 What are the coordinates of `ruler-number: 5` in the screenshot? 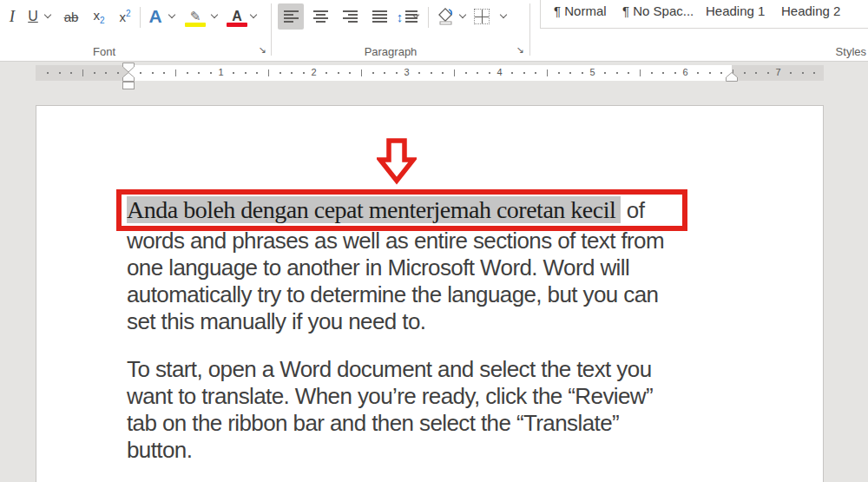 It's located at (593, 72).